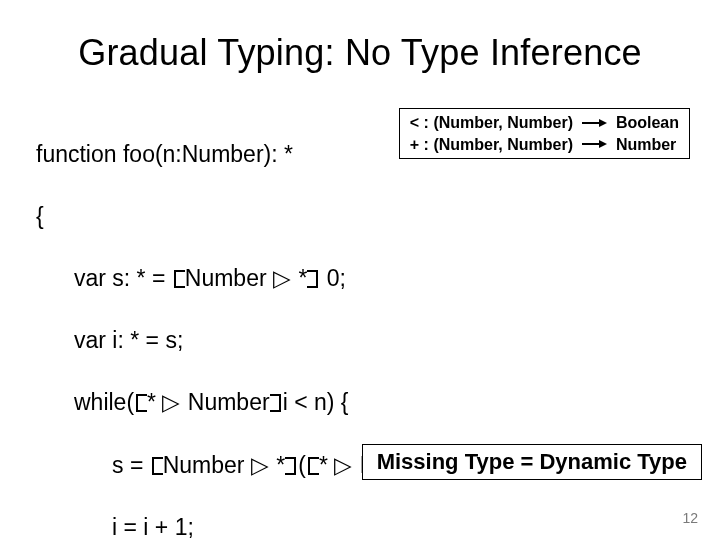 The height and width of the screenshot is (540, 720). What do you see at coordinates (646, 144) in the screenshot?
I see `type-sig-plus-rhs: Number` at bounding box center [646, 144].